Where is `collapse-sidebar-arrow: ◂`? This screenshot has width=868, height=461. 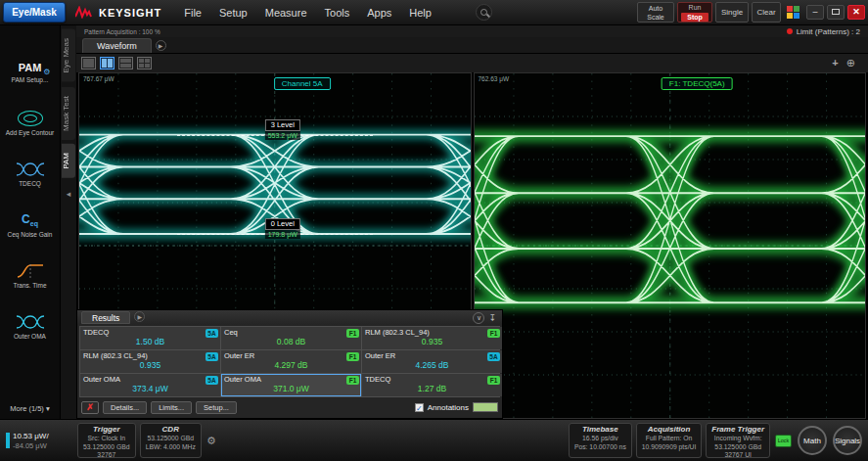 collapse-sidebar-arrow: ◂ is located at coordinates (69, 194).